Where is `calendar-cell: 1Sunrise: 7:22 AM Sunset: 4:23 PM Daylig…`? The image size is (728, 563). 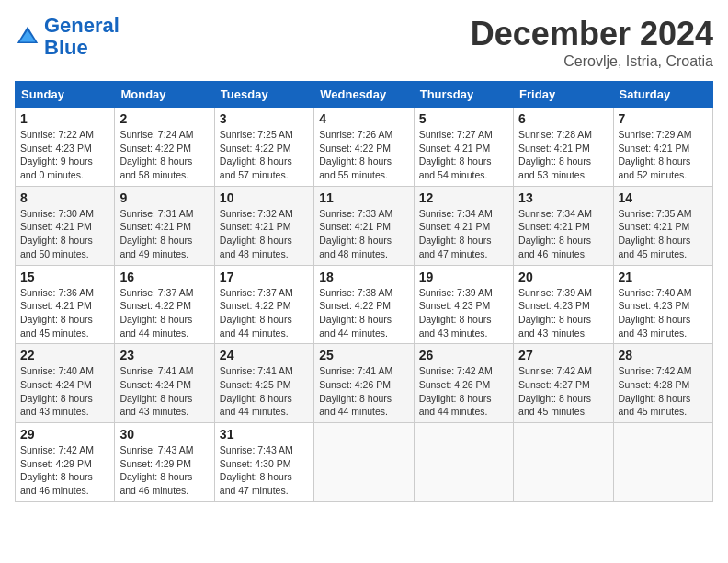 calendar-cell: 1Sunrise: 7:22 AM Sunset: 4:23 PM Daylig… is located at coordinates (65, 147).